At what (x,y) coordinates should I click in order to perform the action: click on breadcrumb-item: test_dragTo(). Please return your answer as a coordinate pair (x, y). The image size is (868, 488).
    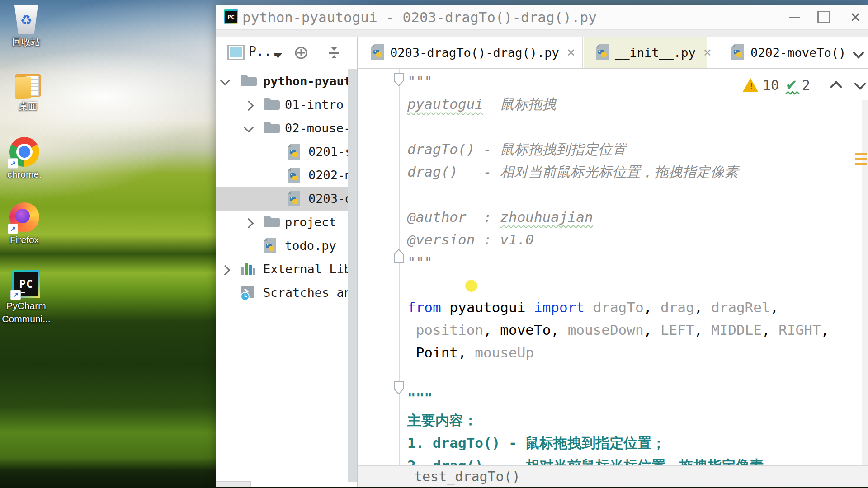
    Looking at the image, I should click on (467, 476).